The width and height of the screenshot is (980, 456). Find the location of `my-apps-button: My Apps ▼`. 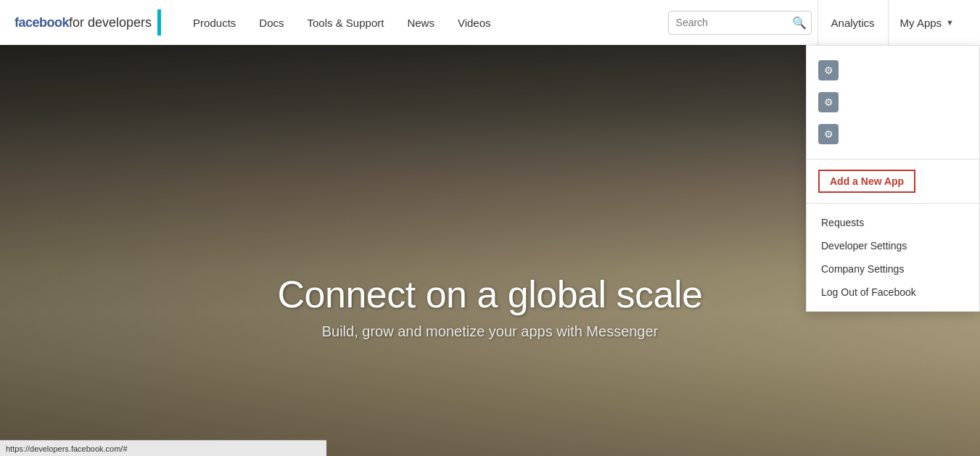

my-apps-button: My Apps ▼ is located at coordinates (927, 22).